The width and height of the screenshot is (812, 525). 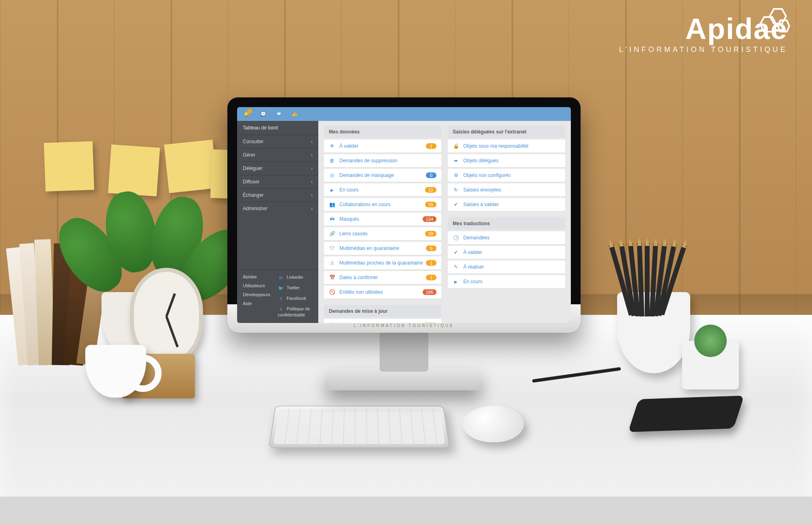 I want to click on pencils, so click(x=653, y=280).